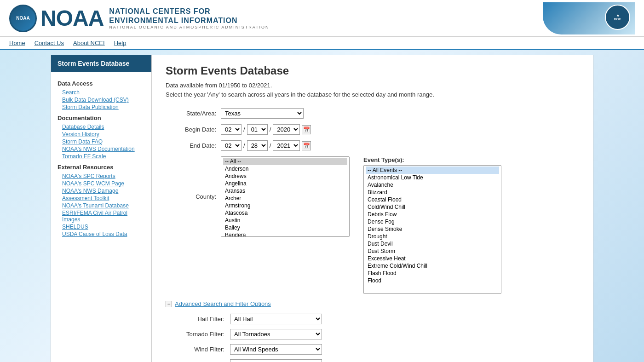  I want to click on noaa-wordmark: NOAA, so click(72, 18).